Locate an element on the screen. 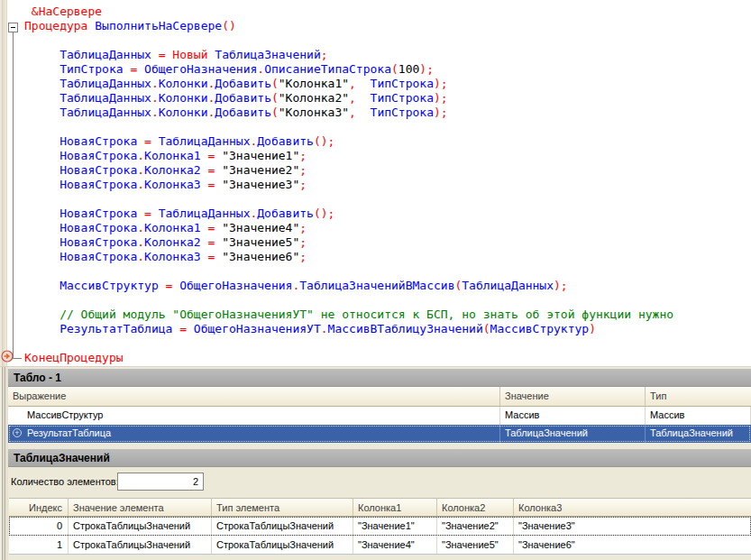 The image size is (751, 560). value-table-panel-title: ТаблицаЗначений is located at coordinates (380, 458).